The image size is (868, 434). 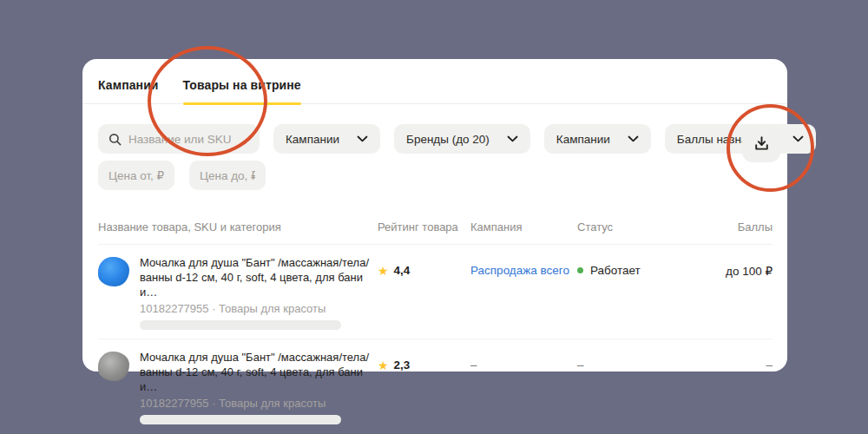 What do you see at coordinates (238, 227) in the screenshot?
I see `column-header-product: Название товара, SKU и категория` at bounding box center [238, 227].